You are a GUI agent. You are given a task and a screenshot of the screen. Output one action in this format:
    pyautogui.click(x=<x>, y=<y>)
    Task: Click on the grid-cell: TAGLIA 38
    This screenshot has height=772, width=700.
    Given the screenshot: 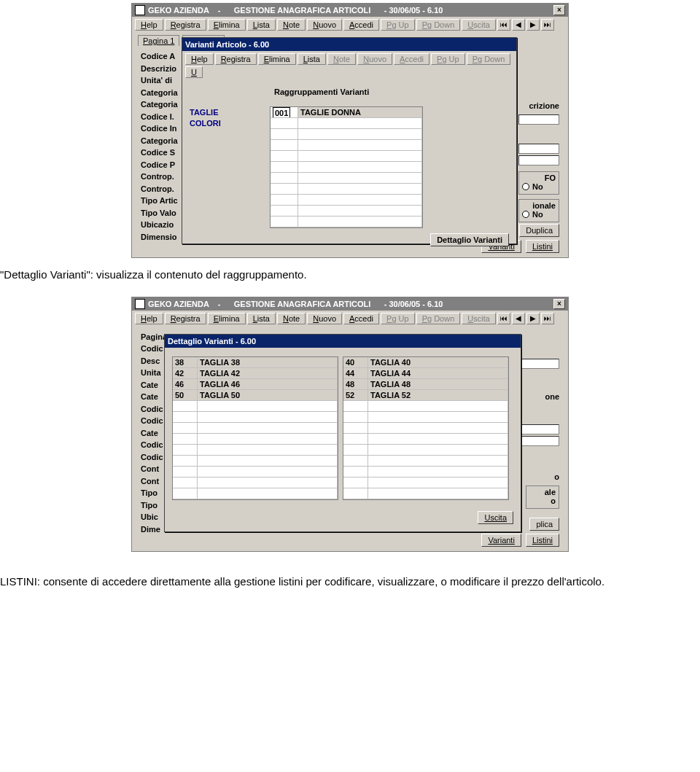 What is the action you would take?
    pyautogui.click(x=268, y=363)
    